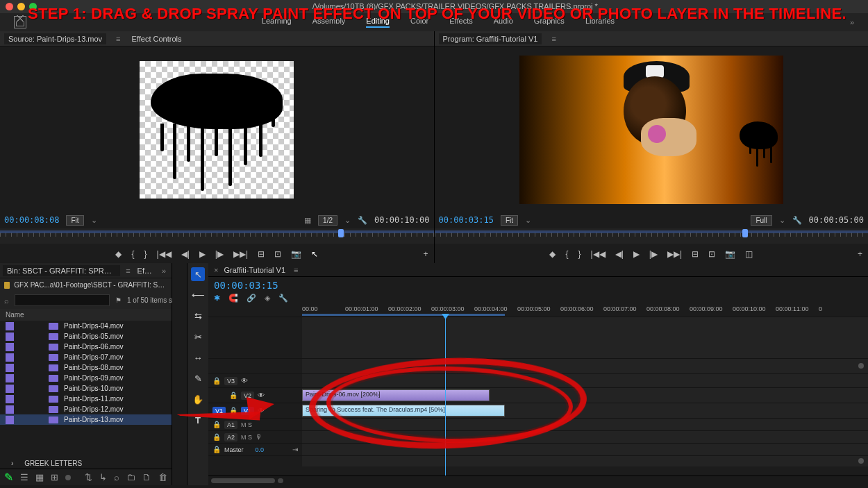  I want to click on sort-icon: ⇅, so click(89, 478).